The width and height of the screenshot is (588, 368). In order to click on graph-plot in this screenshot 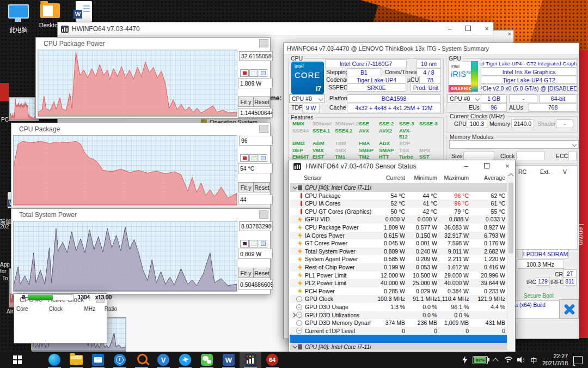, I will do `click(125, 170)`.